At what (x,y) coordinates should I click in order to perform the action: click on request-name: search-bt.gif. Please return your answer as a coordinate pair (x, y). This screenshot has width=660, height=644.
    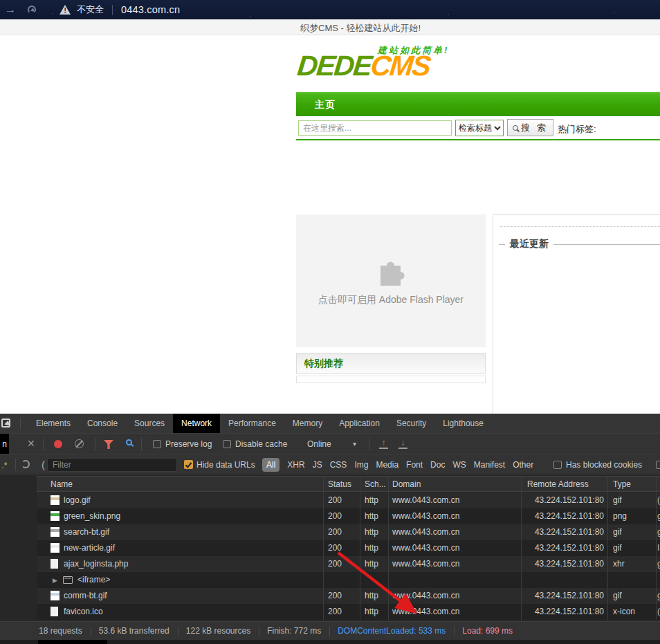
    Looking at the image, I should click on (86, 532).